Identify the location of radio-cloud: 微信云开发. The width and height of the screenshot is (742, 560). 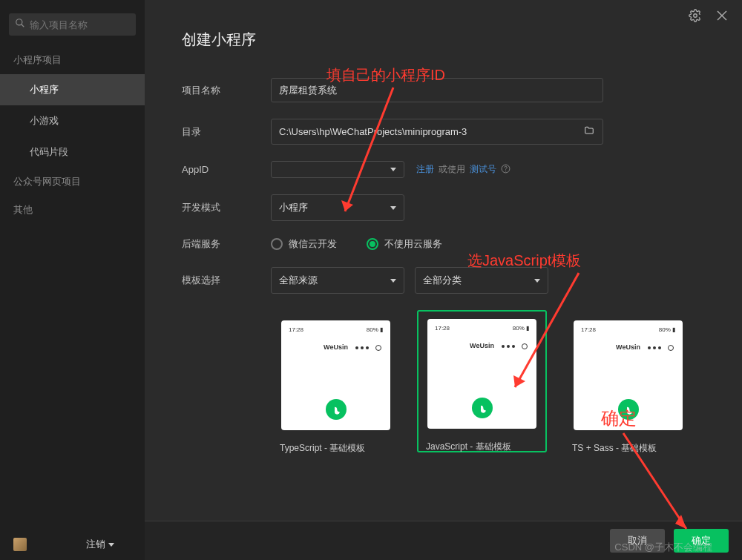
(304, 244).